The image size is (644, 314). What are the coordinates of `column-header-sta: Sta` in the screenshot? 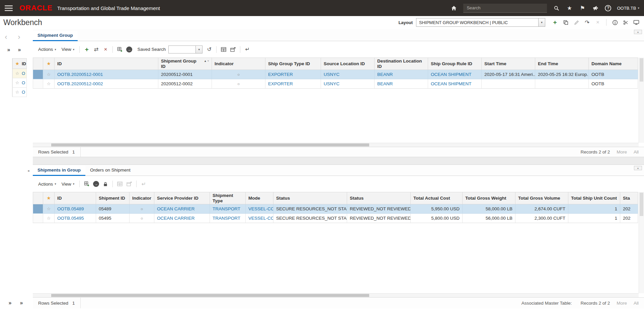 It's located at (629, 198).